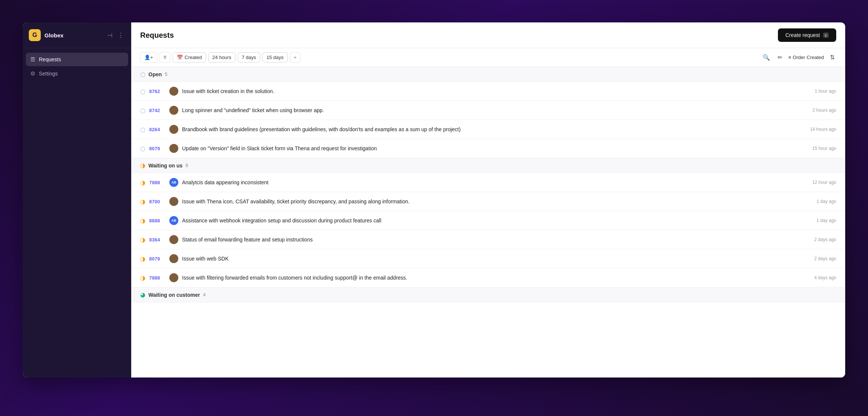 This screenshot has height=416, width=868. I want to click on request-time: 1 hour ago, so click(819, 91).